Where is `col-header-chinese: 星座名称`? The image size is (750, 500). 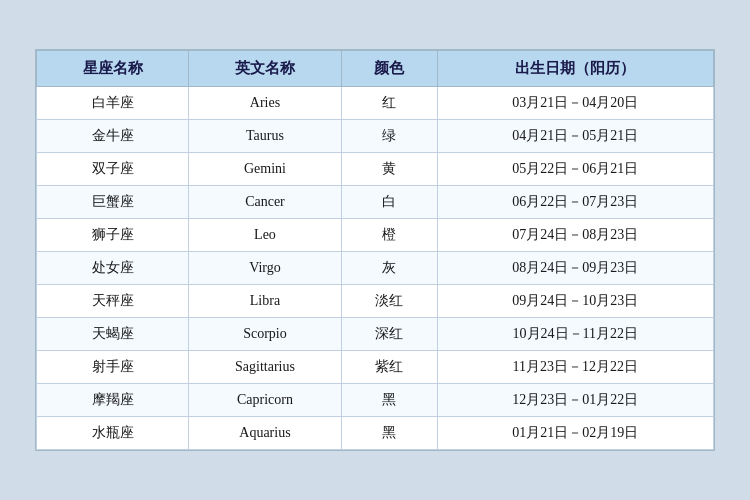 col-header-chinese: 星座名称 is located at coordinates (113, 69).